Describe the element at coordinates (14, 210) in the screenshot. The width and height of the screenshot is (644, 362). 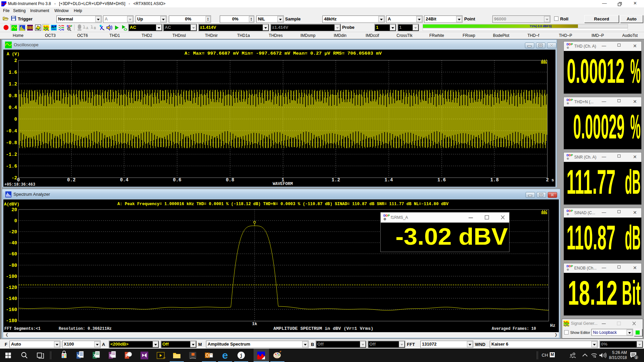
I see `svg-text: 20` at that location.